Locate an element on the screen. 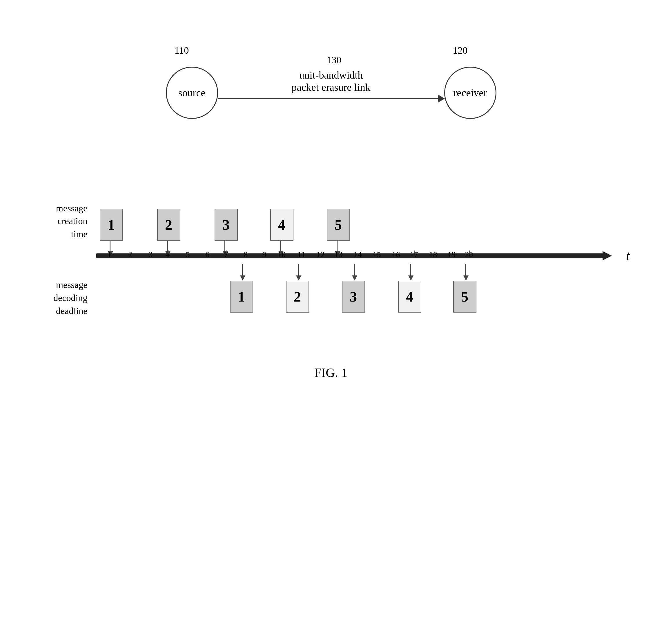 Image resolution: width=662 pixels, height=644 pixels. d-arrow-5-line is located at coordinates (465, 270).